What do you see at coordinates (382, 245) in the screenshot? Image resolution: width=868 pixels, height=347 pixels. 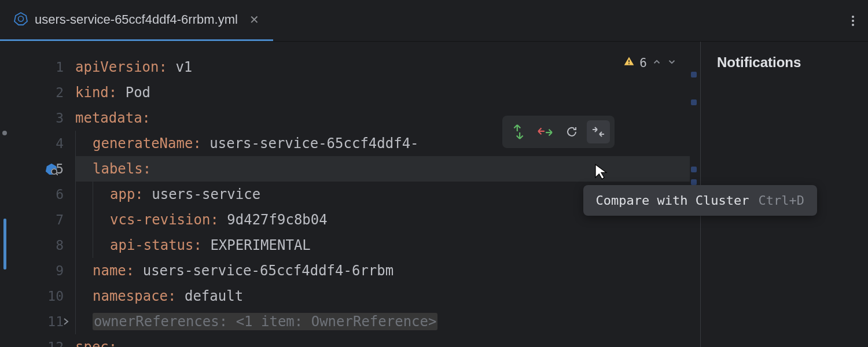 I see `code-line: api-status: EXPERIMENTAL` at bounding box center [382, 245].